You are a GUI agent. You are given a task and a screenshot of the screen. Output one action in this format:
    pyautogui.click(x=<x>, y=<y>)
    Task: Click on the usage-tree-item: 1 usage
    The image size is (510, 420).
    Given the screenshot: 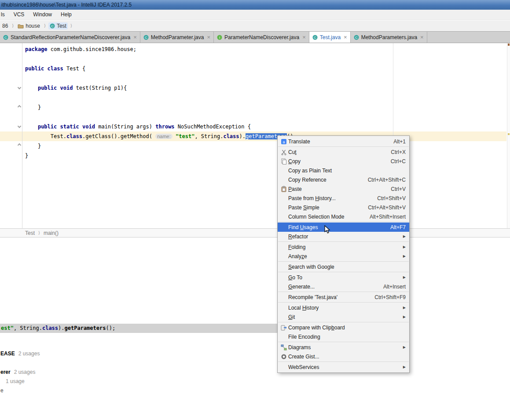 What is the action you would take?
    pyautogui.click(x=15, y=381)
    